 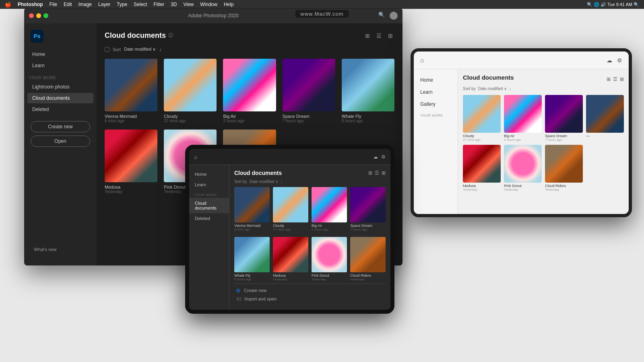 What do you see at coordinates (260, 299) in the screenshot?
I see `import-open-label: Import and open` at bounding box center [260, 299].